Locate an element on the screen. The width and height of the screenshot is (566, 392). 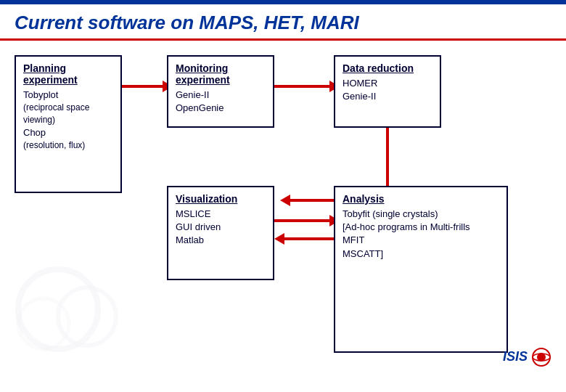
arrow-planning-monitoring is located at coordinates (147, 86).